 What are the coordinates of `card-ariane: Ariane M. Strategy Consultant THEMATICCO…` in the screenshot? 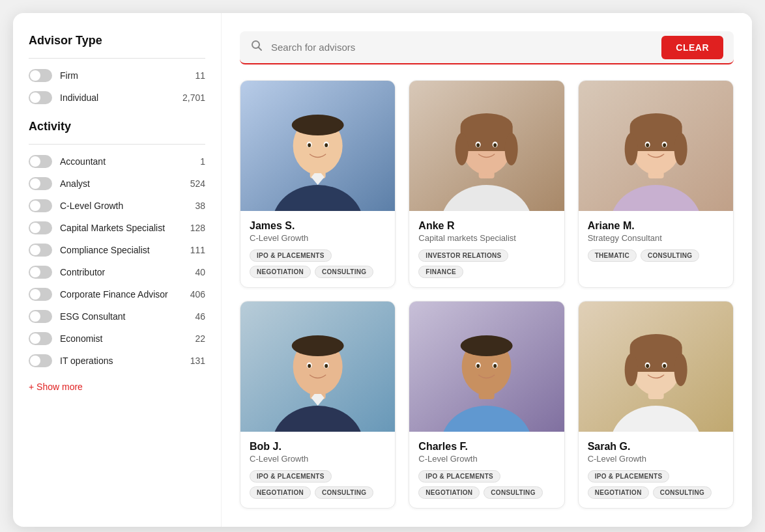 It's located at (656, 184).